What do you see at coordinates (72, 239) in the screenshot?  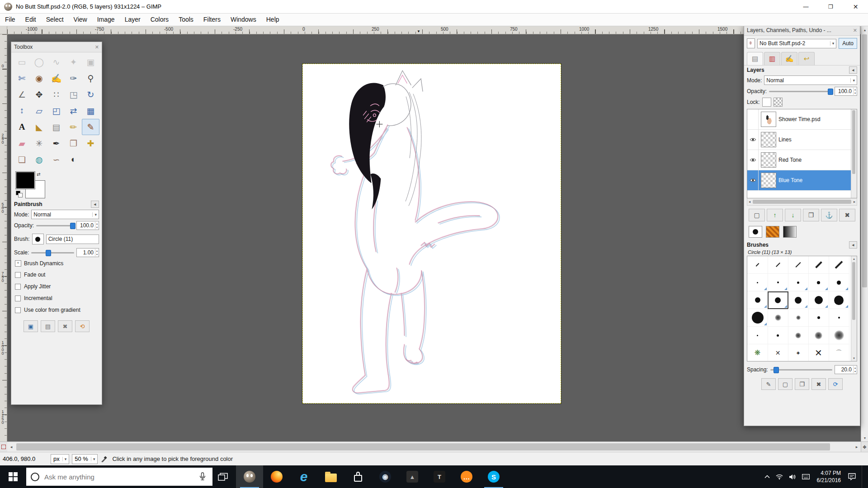 I see `brush-select: Circle (11)` at bounding box center [72, 239].